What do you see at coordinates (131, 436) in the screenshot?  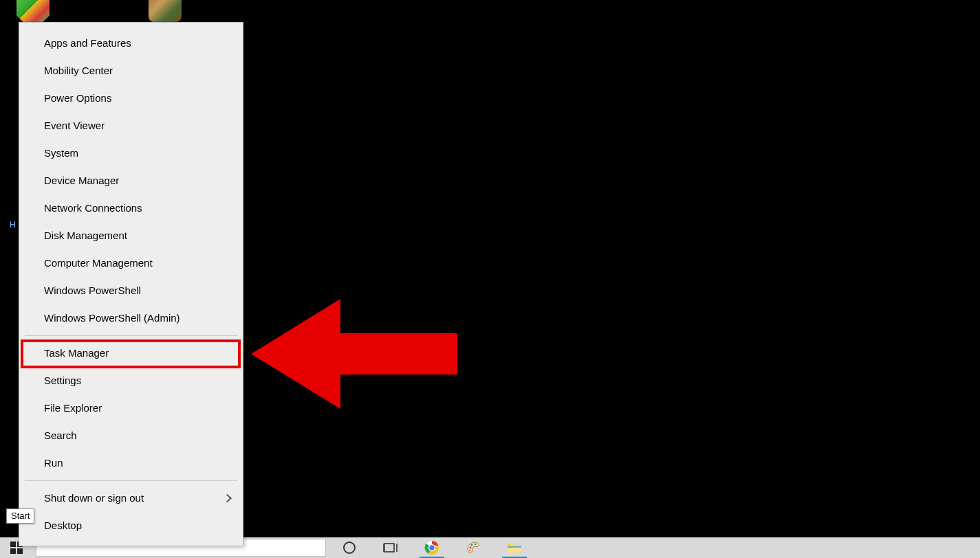 I see `menu-item-search: Search` at bounding box center [131, 436].